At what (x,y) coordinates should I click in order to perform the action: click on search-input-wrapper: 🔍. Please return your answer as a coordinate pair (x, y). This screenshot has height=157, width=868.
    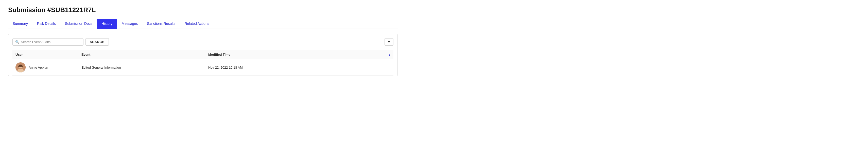
    Looking at the image, I should click on (48, 42).